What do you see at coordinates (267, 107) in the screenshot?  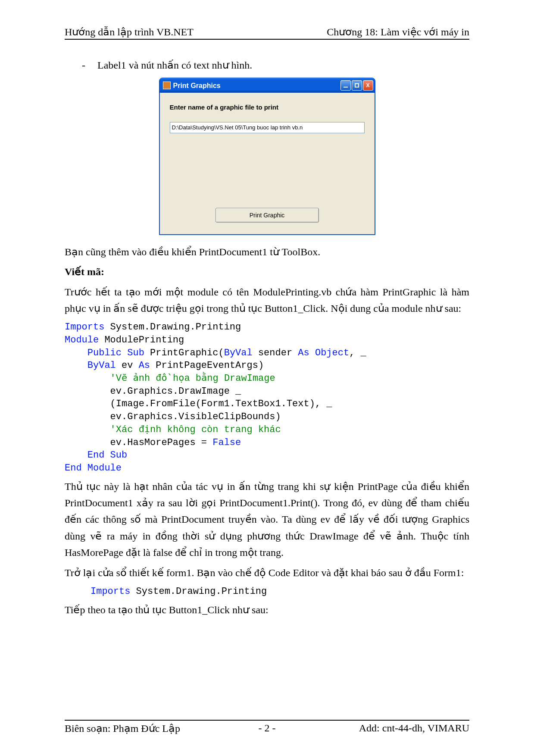 I see `file-prompt-label: Enter name of a graphic file to print` at bounding box center [267, 107].